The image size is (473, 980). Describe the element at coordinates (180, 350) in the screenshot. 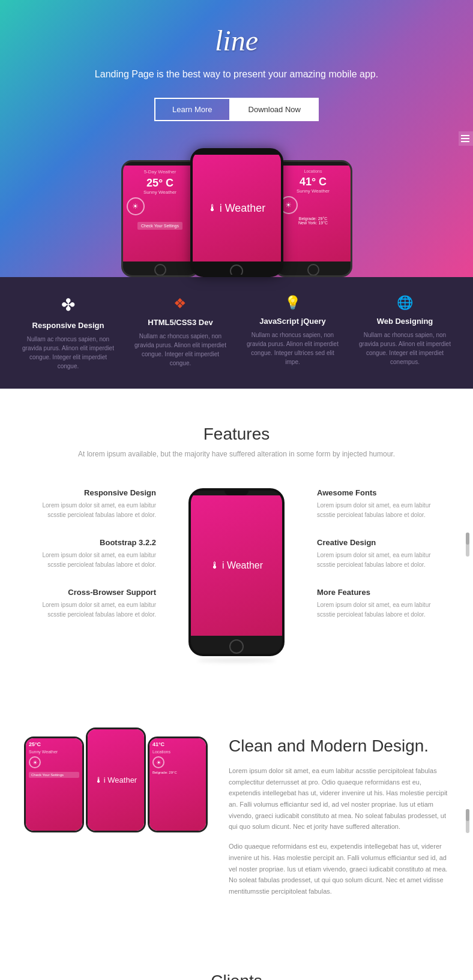

I see `feature-desc-html5: Nullam ac rhoncus sapien, non gravida pu…` at that location.